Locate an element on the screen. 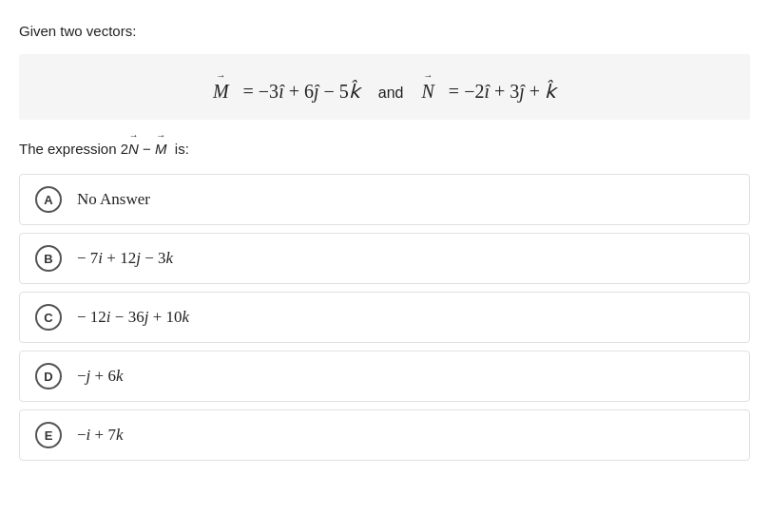 The height and width of the screenshot is (532, 769). intro-text: Given two vectors: is located at coordinates (384, 30).